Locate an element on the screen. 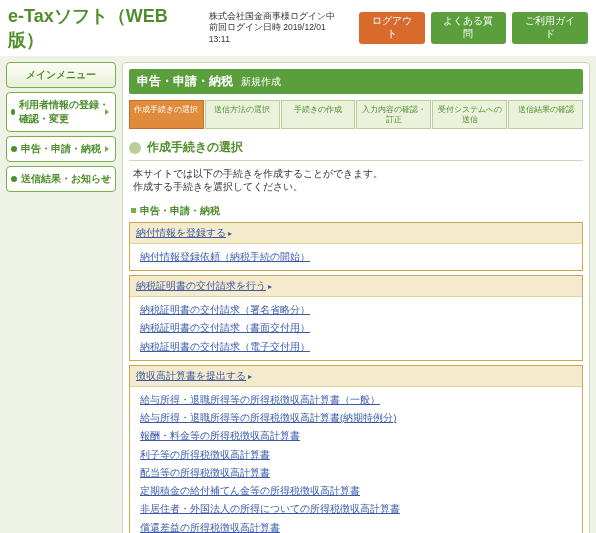  sidebar-item-filing: 申告・申請・納税 is located at coordinates (61, 149).